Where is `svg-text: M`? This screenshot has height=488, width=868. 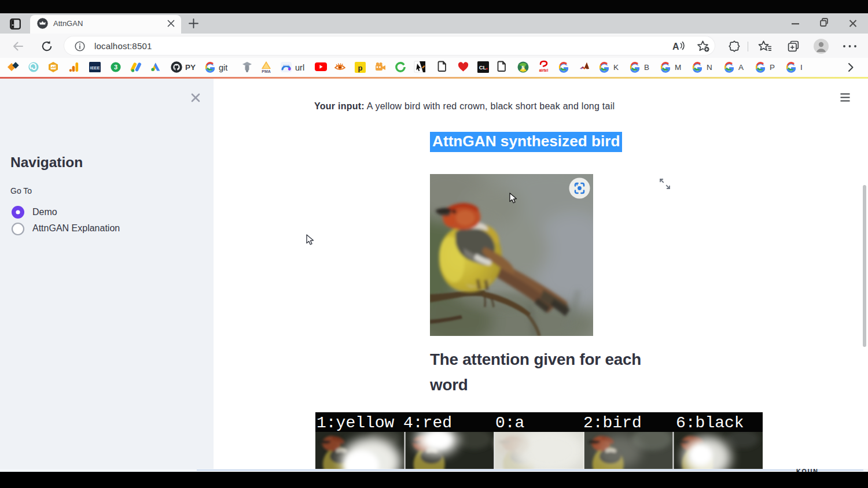
svg-text: M is located at coordinates (678, 67).